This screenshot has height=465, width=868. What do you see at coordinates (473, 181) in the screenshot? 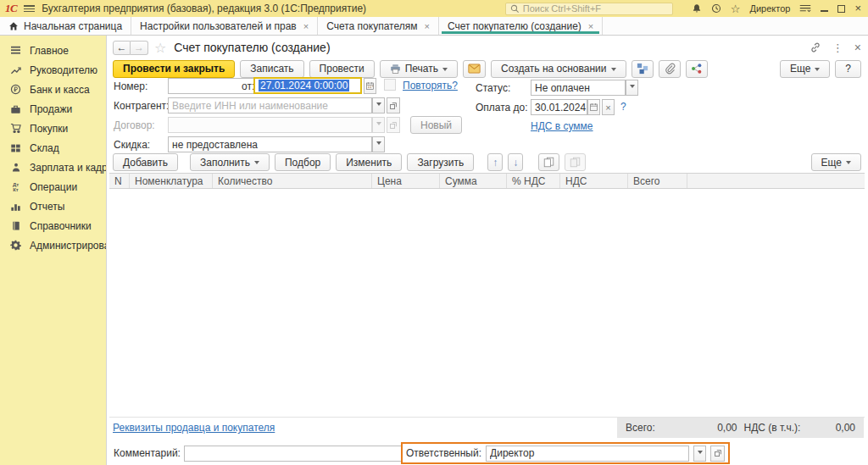
I see `column-header: Сумма` at bounding box center [473, 181].